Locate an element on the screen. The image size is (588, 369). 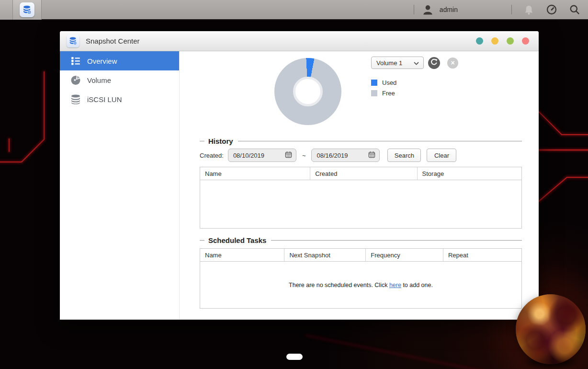
volume-pie-icon is located at coordinates (76, 80).